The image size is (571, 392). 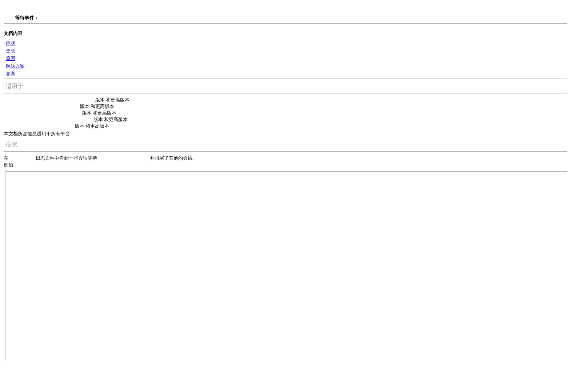 What do you see at coordinates (15, 66) in the screenshot?
I see `toc-solution: 解决方案` at bounding box center [15, 66].